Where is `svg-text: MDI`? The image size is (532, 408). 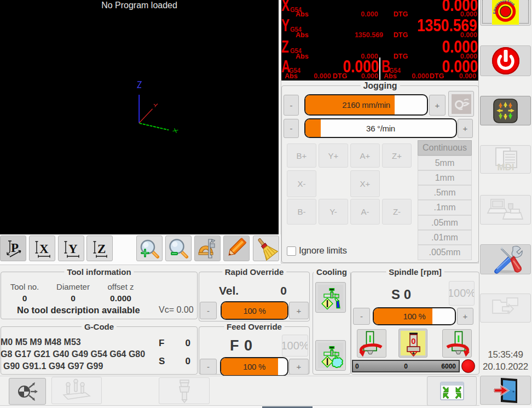 svg-text: MDI is located at coordinates (506, 168).